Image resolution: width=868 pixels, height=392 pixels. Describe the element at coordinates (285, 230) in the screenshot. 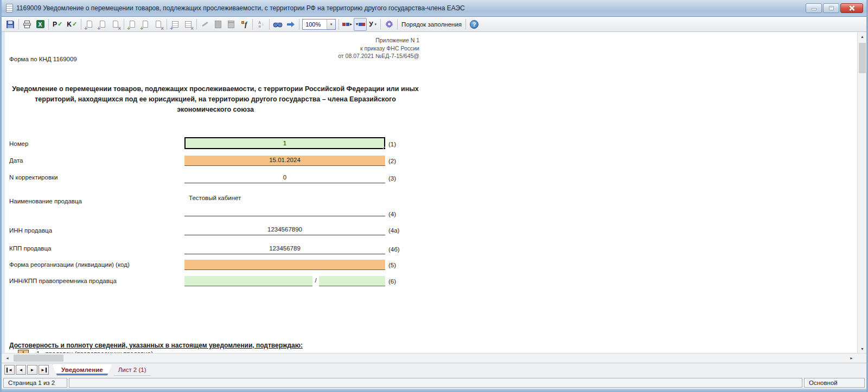

I see `field-inn: 1234567890` at that location.